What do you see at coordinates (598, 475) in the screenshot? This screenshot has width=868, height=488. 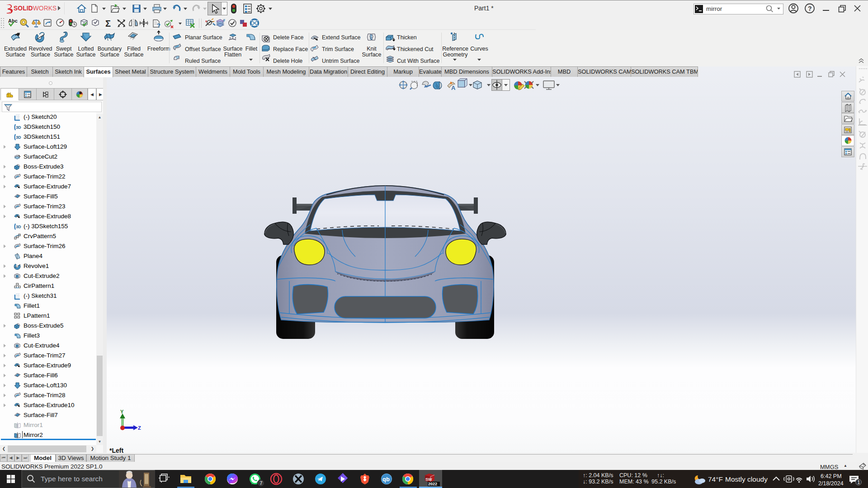 I see `svg-text: ↑: 2.04 KB/s` at bounding box center [598, 475].